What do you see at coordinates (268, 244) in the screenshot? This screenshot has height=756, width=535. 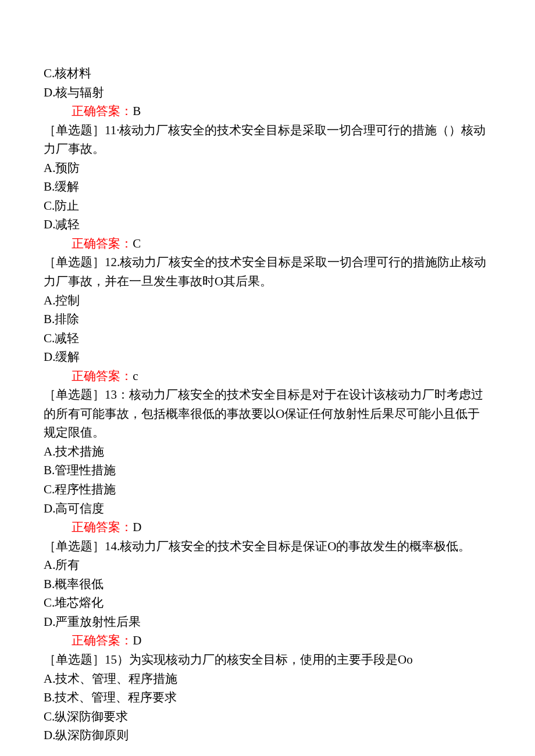 I see `q11-answer-line: 正确答案：C` at bounding box center [268, 244].